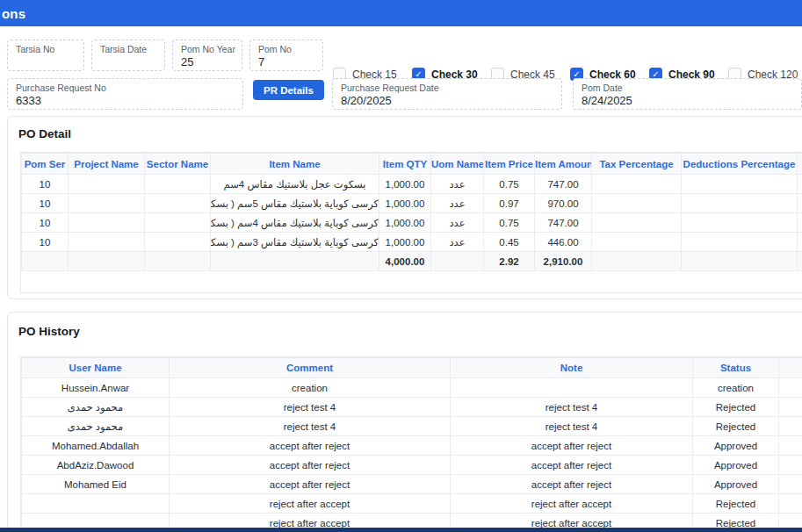  Describe the element at coordinates (412, 504) in the screenshot. I see `po-history-row: reject after acceptreject after acceptRe…` at that location.